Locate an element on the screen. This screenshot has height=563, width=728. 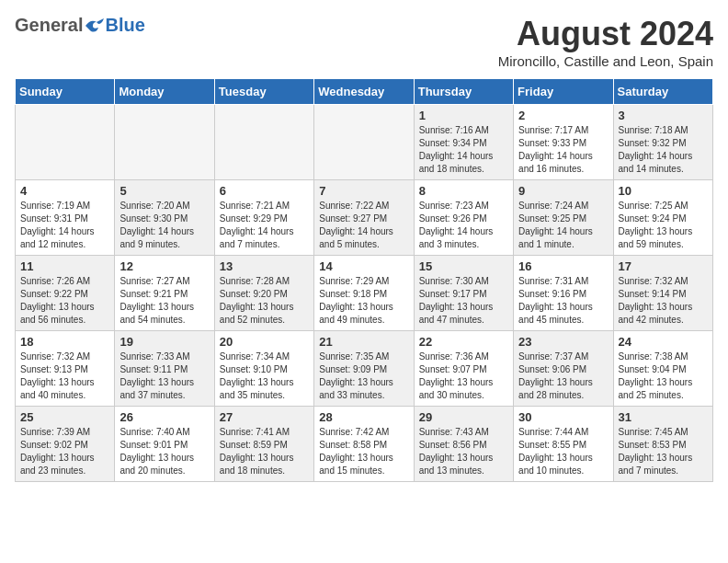
day-number: 20 is located at coordinates (265, 342).